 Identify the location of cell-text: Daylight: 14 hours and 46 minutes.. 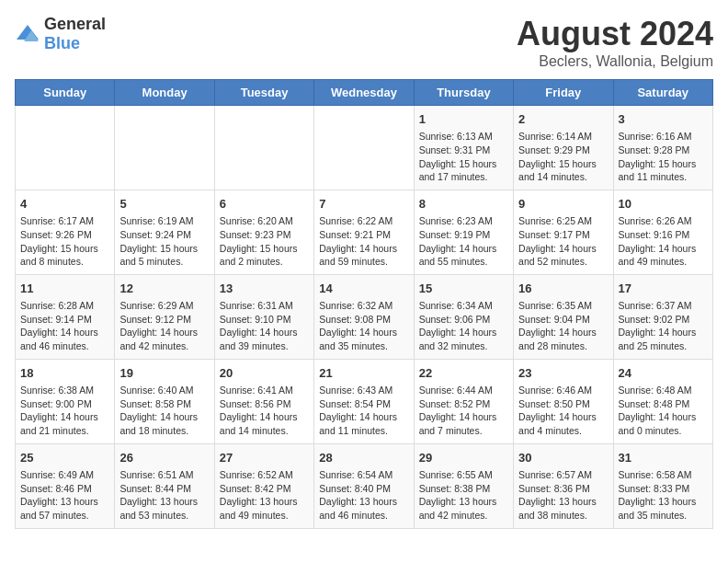
(64, 339).